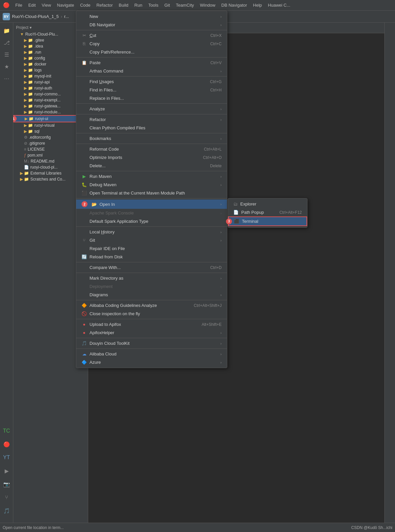 The width and height of the screenshot is (395, 532). I want to click on cm-alibaba-cloud: ☁ Alibaba Cloud ›, so click(152, 354).